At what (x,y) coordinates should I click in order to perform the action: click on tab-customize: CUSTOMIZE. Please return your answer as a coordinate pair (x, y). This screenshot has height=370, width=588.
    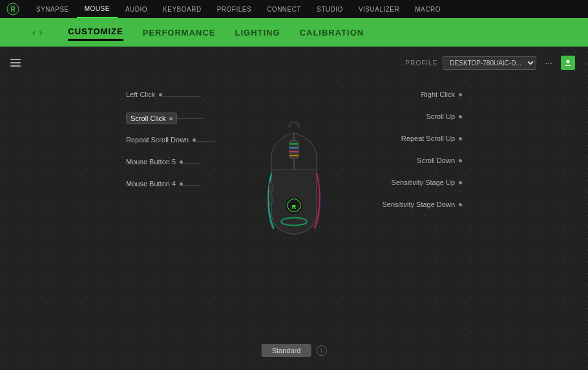
    Looking at the image, I should click on (96, 32).